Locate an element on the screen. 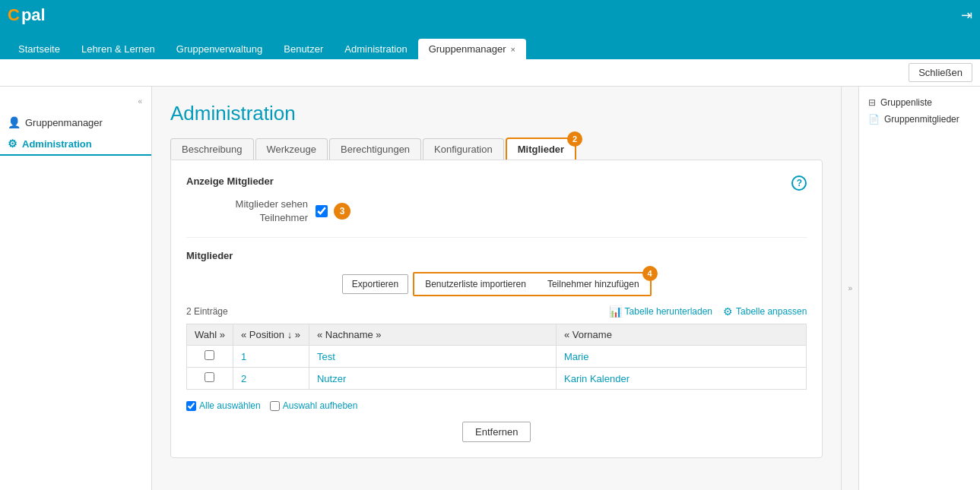 The width and height of the screenshot is (980, 490). tab-mitglieder-badge: 2 is located at coordinates (575, 139).